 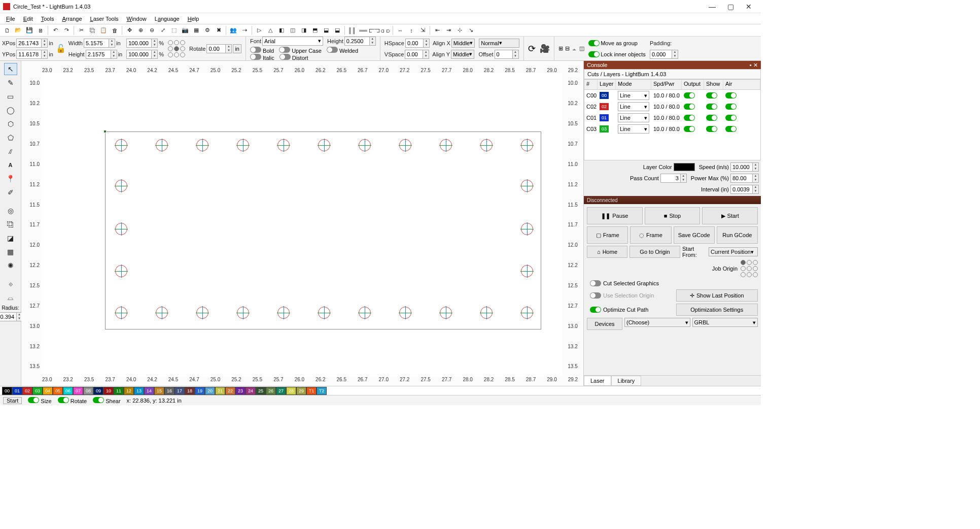 What do you see at coordinates (738, 235) in the screenshot?
I see `run-gcode-button: Run GCode` at bounding box center [738, 235].